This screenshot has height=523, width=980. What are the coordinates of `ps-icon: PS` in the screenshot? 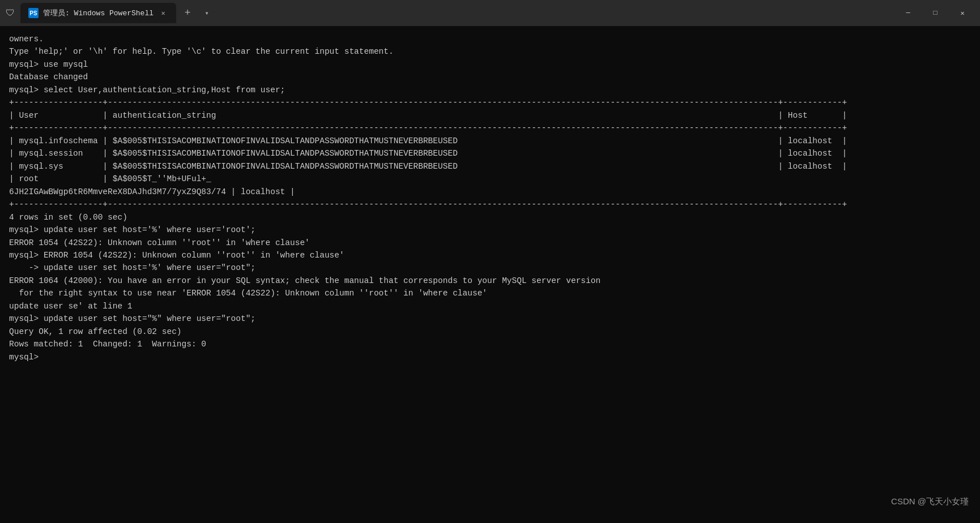 It's located at (33, 13).